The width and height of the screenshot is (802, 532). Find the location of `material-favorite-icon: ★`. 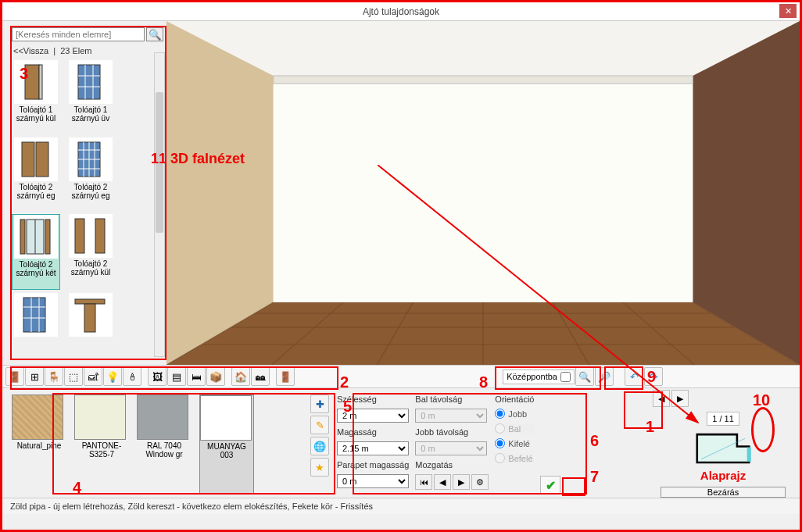

material-favorite-icon: ★ is located at coordinates (320, 467).